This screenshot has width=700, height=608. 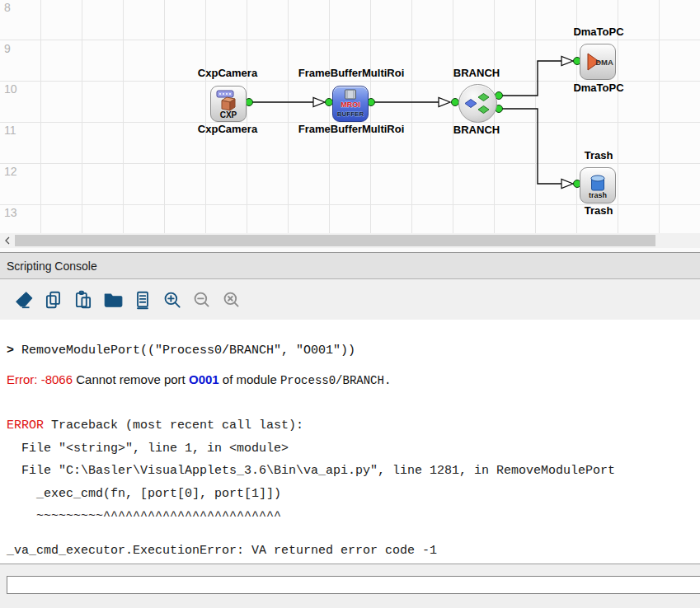 I want to click on error-text: of module, so click(x=250, y=379).